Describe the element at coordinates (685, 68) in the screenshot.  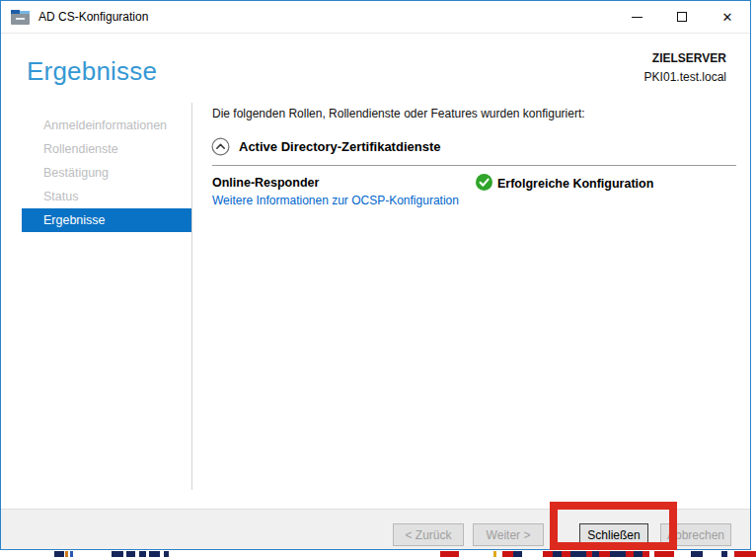
I see `target-server-info: ZIELSERVER PKI01.test.local` at that location.